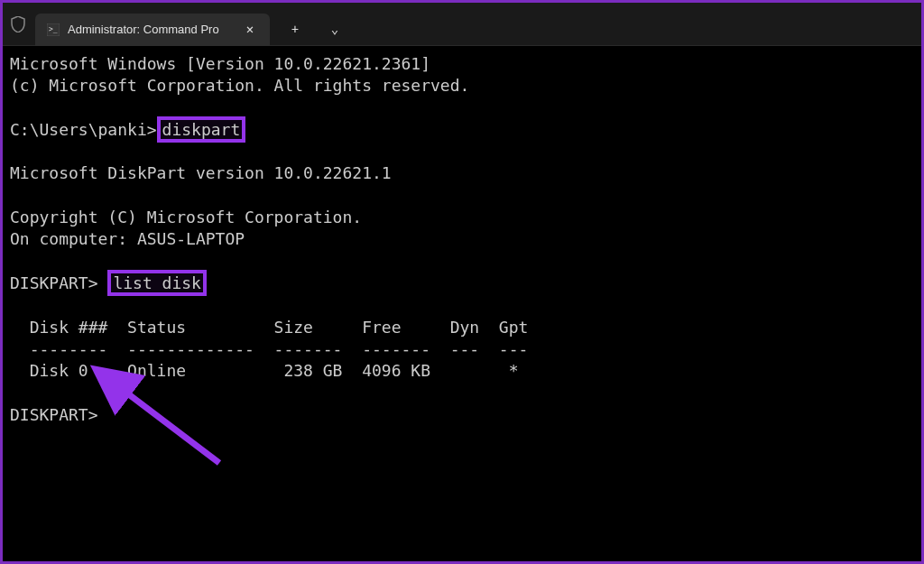 This screenshot has width=924, height=564. Describe the element at coordinates (127, 238) in the screenshot. I see `computer-name-line: On computer: ASUS-LAPTOP` at that location.